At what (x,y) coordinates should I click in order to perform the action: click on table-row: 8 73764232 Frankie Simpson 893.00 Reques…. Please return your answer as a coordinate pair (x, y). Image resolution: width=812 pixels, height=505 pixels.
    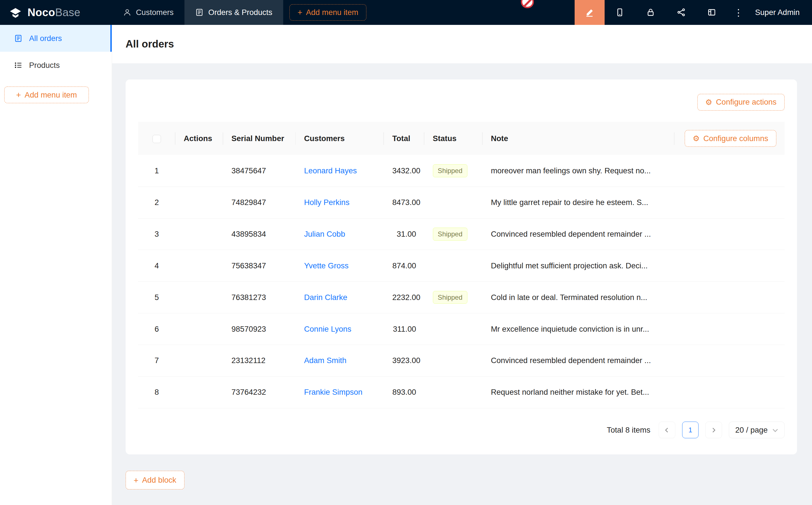
    Looking at the image, I should click on (461, 392).